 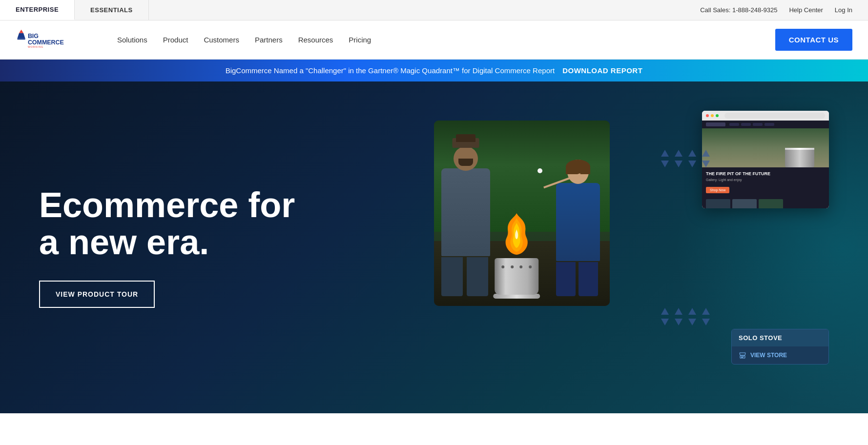 I want to click on screenshot-body: THE FIRE PIT OF THE FUTURE Gallery: Ligh…, so click(x=765, y=164).